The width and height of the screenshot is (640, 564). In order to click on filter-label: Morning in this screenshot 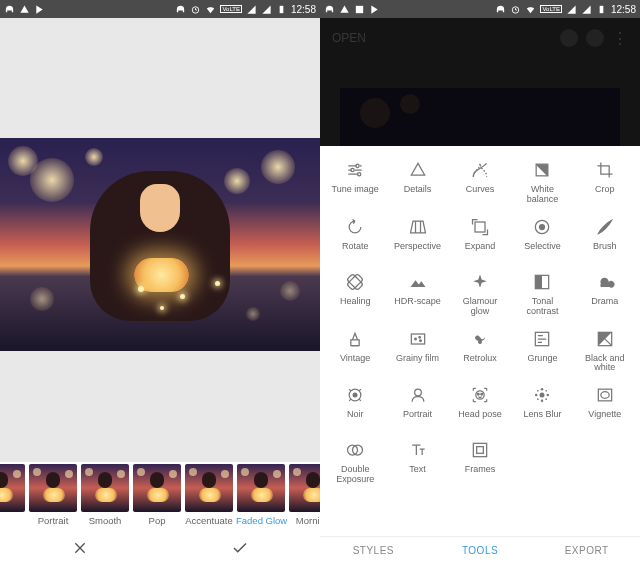, I will do `click(304, 520)`.